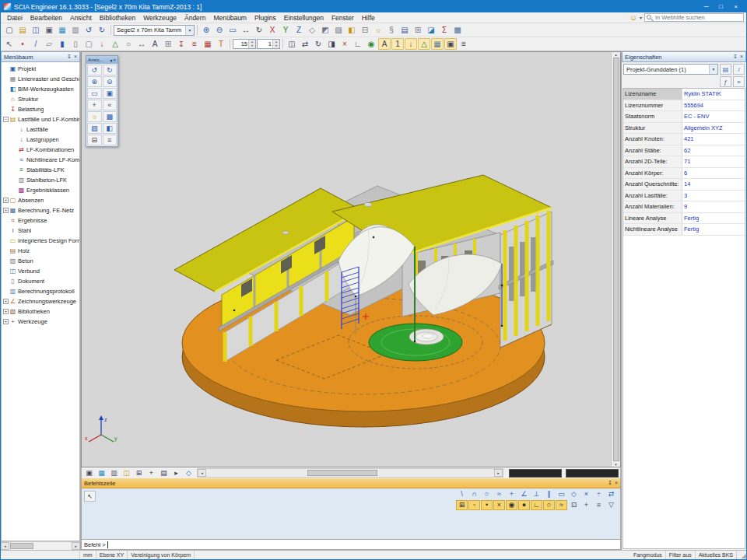 The width and height of the screenshot is (747, 560). What do you see at coordinates (41, 109) in the screenshot?
I see `tree-item: ↧ Belastung` at bounding box center [41, 109].